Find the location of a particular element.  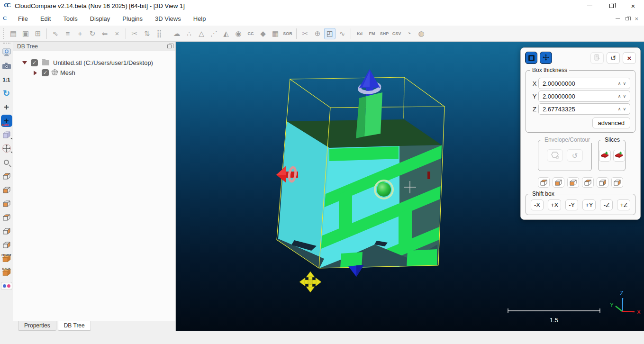

compute-octree-icon: ∴ is located at coordinates (189, 34).